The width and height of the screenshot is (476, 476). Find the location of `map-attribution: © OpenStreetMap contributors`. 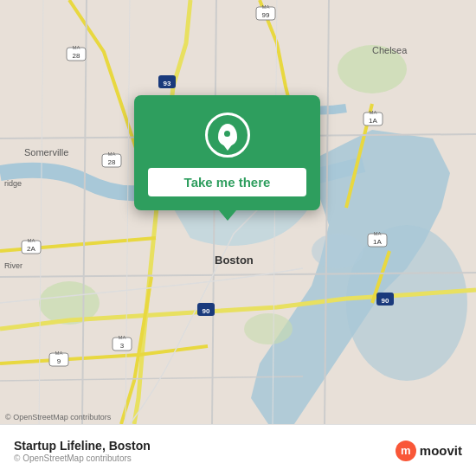

map-attribution: © OpenStreetMap contributors is located at coordinates (82, 459).